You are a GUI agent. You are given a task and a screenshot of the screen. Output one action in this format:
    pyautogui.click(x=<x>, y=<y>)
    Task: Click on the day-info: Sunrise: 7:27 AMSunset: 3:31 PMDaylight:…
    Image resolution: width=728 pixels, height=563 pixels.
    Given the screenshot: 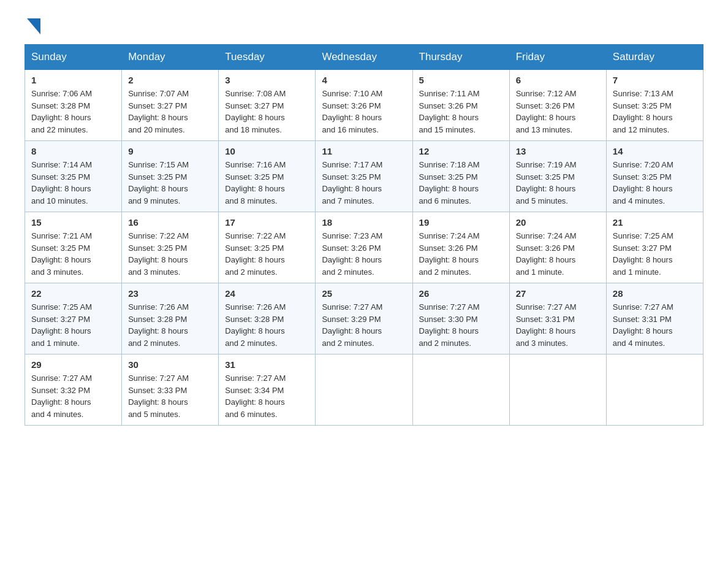 What is the action you would take?
    pyautogui.click(x=654, y=325)
    